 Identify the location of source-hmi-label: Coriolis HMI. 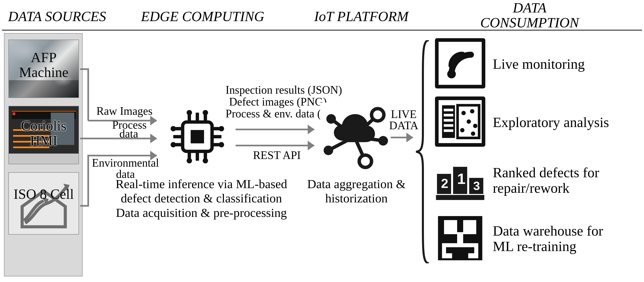
(44, 133).